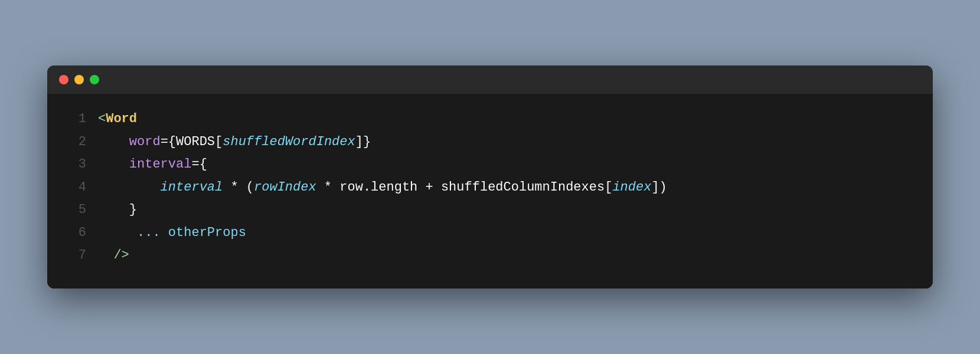 The height and width of the screenshot is (354, 980). What do you see at coordinates (164, 143) in the screenshot?
I see `eq-1: =` at bounding box center [164, 143].